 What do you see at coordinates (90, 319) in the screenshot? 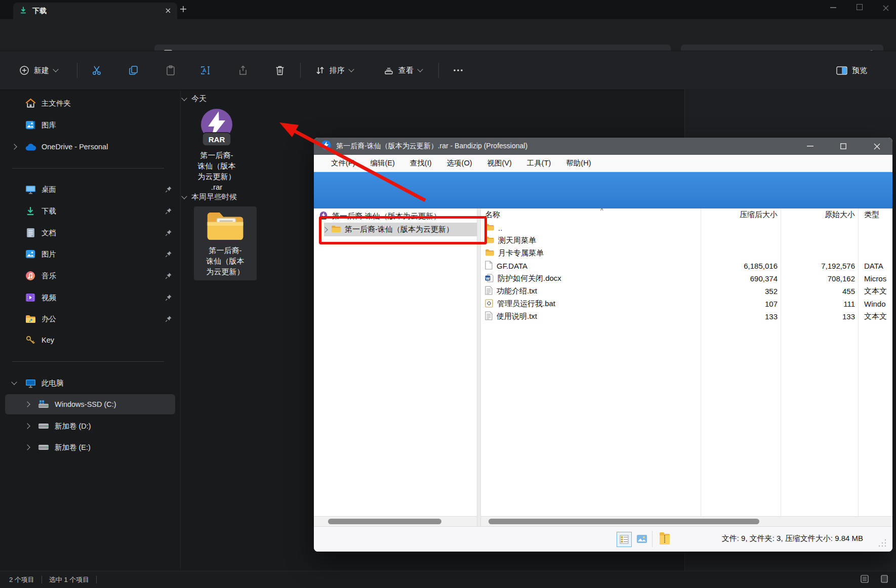
I see `sidebar-item-office: 办公` at bounding box center [90, 319].